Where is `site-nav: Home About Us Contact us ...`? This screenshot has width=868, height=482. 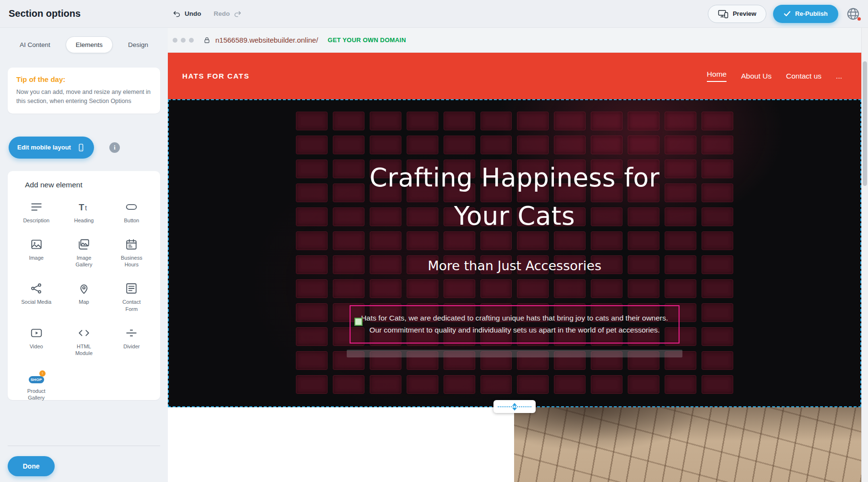
site-nav: Home About Us Contact us ... is located at coordinates (774, 76).